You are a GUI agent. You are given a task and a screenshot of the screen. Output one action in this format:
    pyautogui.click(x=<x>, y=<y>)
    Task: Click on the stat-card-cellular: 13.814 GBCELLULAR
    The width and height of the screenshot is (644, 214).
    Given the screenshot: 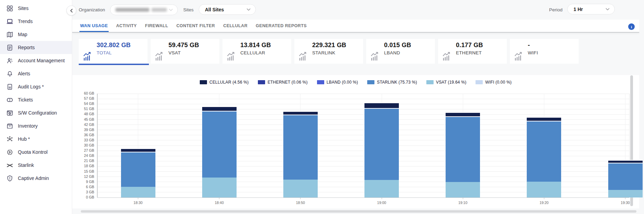 What is the action you would take?
    pyautogui.click(x=257, y=51)
    